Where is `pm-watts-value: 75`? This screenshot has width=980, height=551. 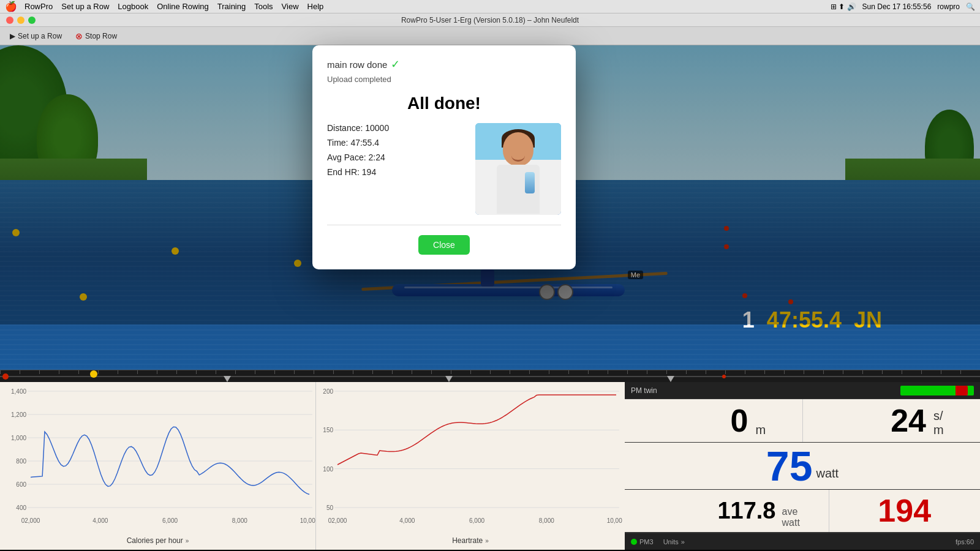
pm-watts-value: 75 is located at coordinates (790, 466).